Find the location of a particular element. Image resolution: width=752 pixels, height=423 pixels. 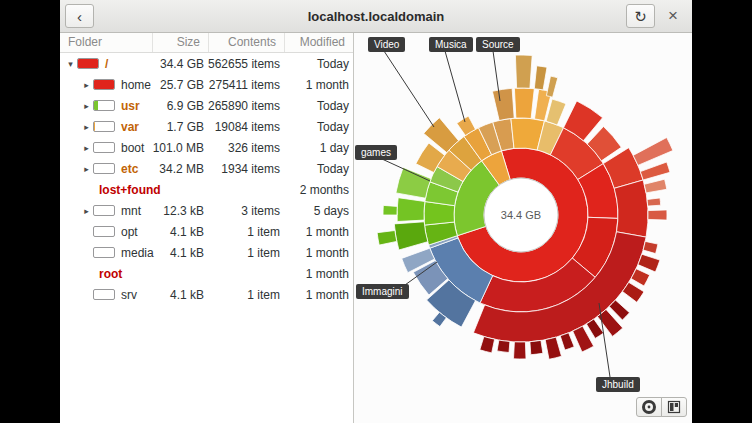

table-row: media4.1 kB1 item1 month is located at coordinates (206, 252).